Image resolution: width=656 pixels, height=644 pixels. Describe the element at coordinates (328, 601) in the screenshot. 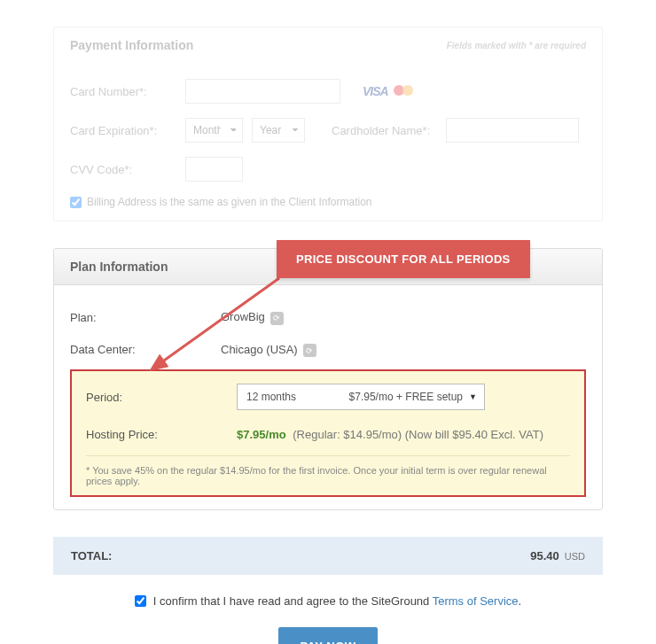

I see `confirm-row: I confirm that I have read and agree to …` at that location.